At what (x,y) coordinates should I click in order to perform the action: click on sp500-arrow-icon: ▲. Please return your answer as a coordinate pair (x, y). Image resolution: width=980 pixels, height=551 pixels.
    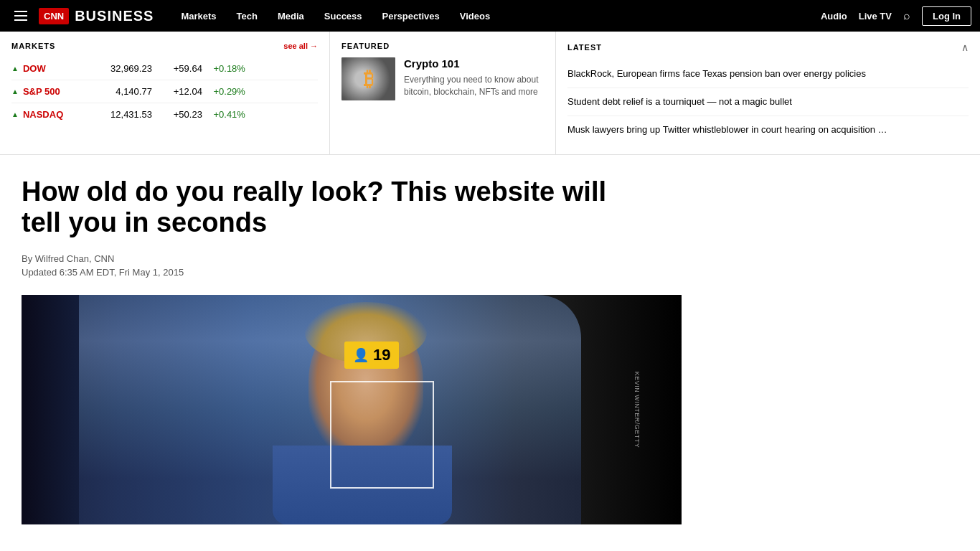
    Looking at the image, I should click on (15, 92).